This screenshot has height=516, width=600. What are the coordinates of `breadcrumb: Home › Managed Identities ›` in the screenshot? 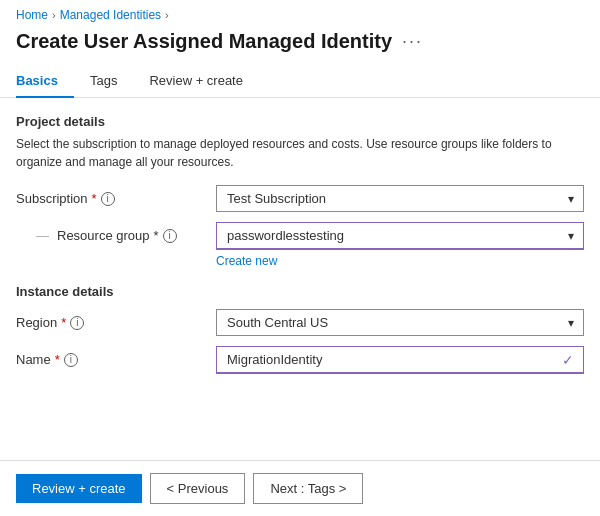 It's located at (300, 13).